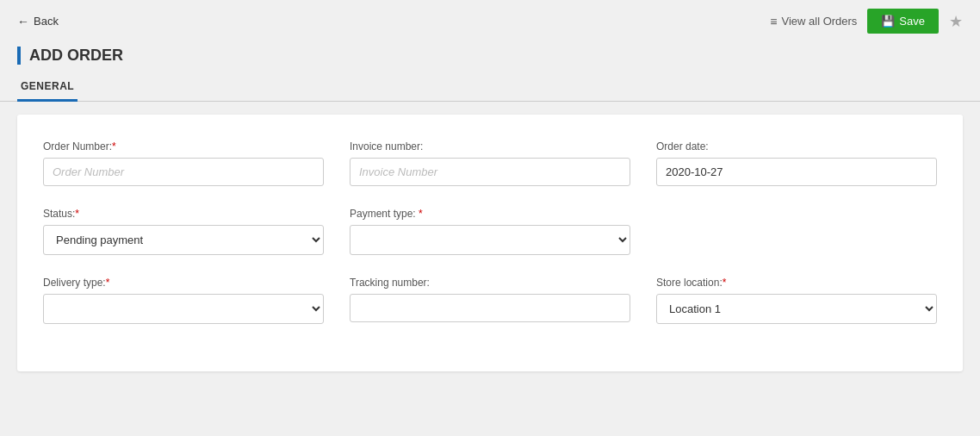 The height and width of the screenshot is (436, 980). What do you see at coordinates (183, 164) in the screenshot?
I see `order-number-group: Order Number:*` at bounding box center [183, 164].